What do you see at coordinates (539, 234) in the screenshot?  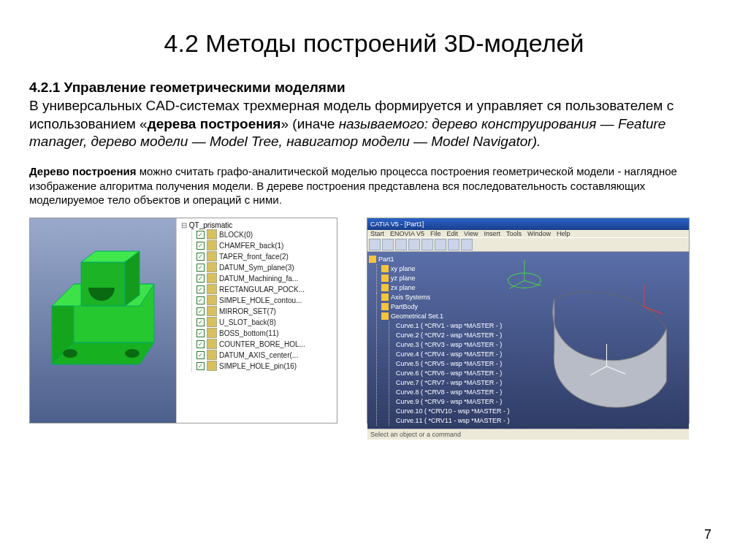 I see `menu-item: Window` at bounding box center [539, 234].